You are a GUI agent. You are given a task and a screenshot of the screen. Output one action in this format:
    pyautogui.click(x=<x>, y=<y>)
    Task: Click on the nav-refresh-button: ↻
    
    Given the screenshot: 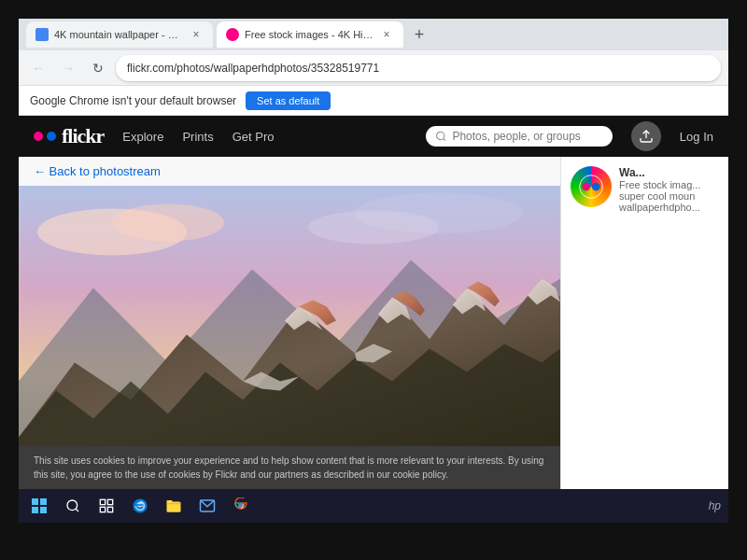 What is the action you would take?
    pyautogui.click(x=98, y=68)
    